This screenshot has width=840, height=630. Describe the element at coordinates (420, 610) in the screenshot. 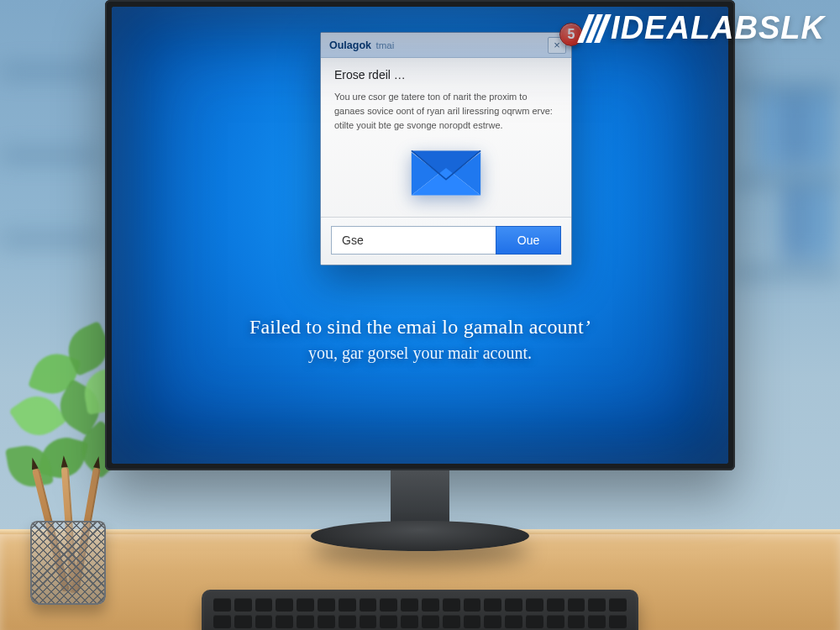

I see `keyboard` at that location.